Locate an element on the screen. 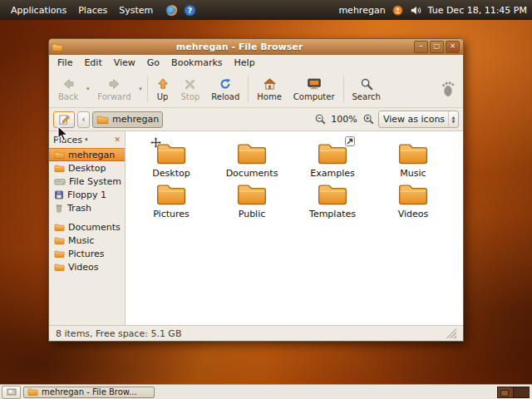  sidebar-label: Documents is located at coordinates (95, 228).